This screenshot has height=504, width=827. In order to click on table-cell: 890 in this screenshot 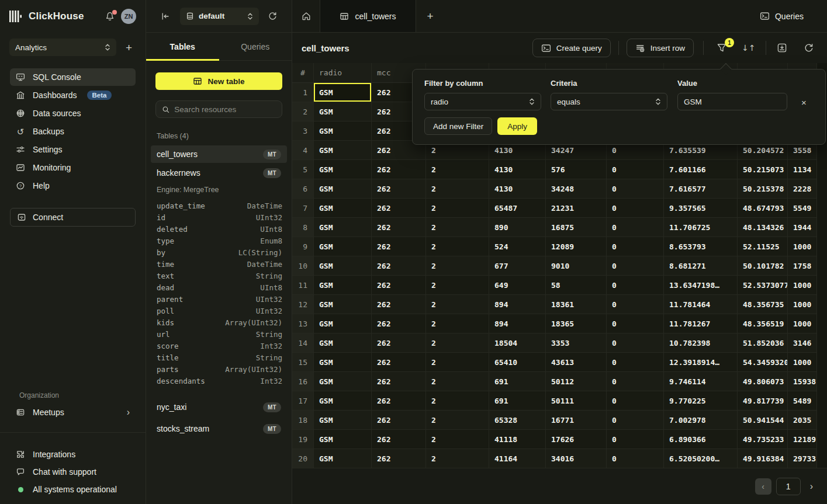, I will do `click(518, 228)`.